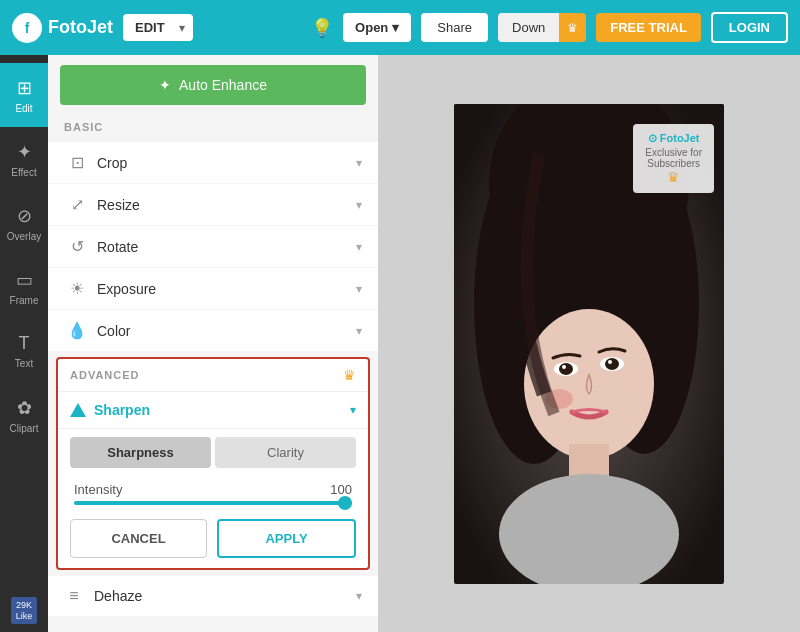  I want to click on download-group: Down ♛, so click(542, 28).